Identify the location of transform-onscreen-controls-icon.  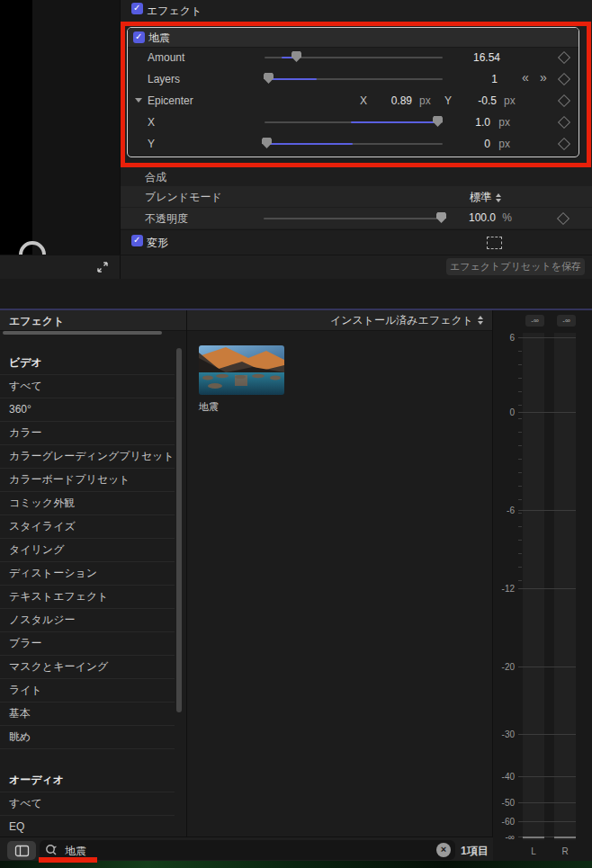
(495, 243).